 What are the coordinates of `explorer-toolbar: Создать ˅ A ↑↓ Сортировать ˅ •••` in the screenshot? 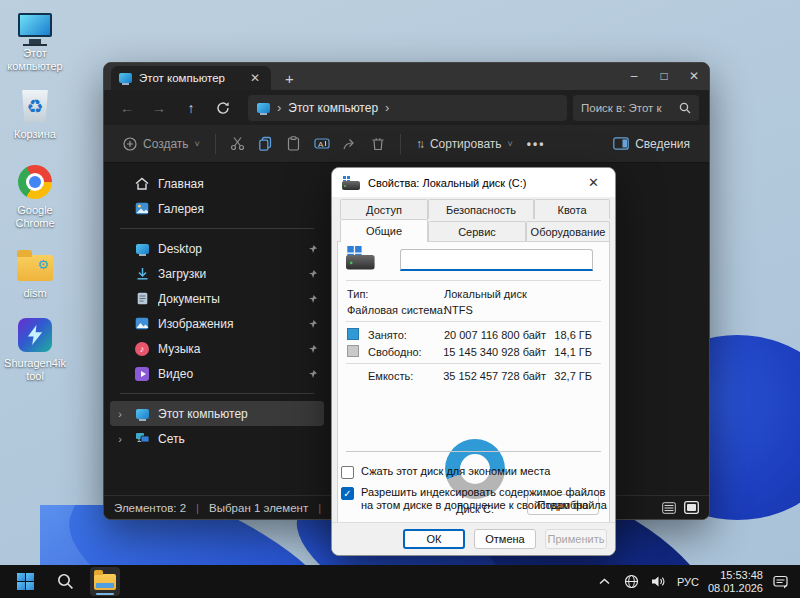 It's located at (406, 144).